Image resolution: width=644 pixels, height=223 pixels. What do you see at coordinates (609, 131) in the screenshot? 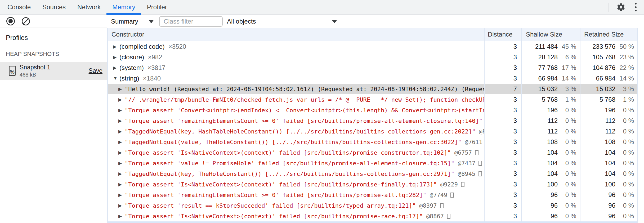
I see `retained-size-cell: 112 0 %` at bounding box center [609, 131].